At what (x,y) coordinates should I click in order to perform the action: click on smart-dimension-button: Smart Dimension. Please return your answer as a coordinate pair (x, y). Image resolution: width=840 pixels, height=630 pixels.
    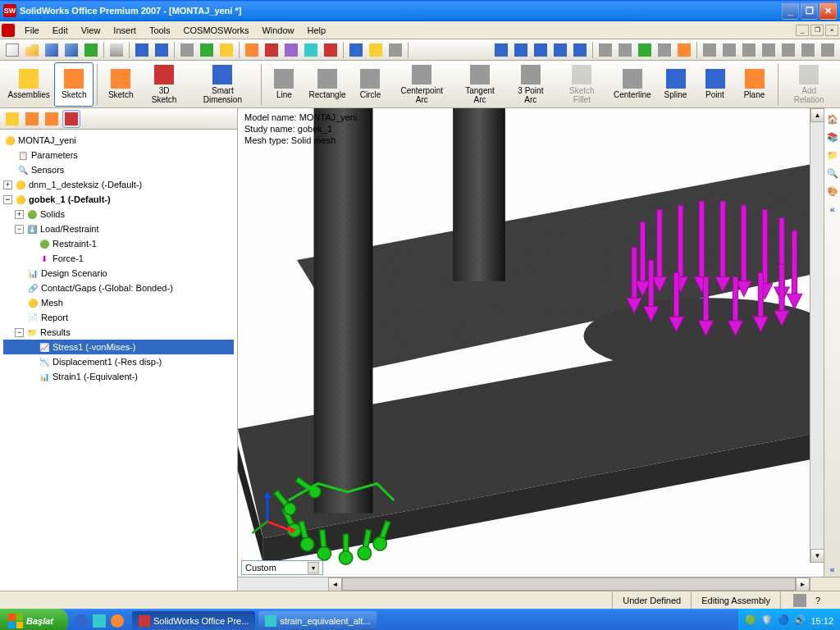
    Looking at the image, I should click on (222, 84).